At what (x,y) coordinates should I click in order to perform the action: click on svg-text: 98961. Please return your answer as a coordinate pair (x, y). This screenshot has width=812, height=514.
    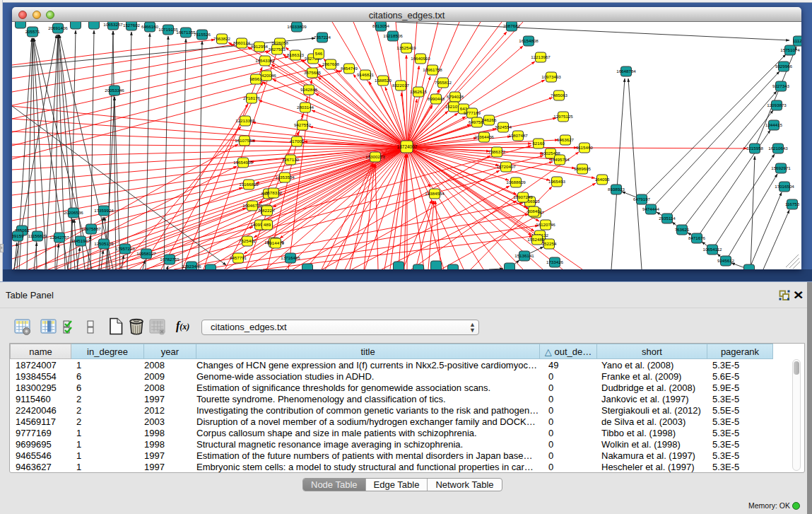
    Looking at the image, I should click on (256, 79).